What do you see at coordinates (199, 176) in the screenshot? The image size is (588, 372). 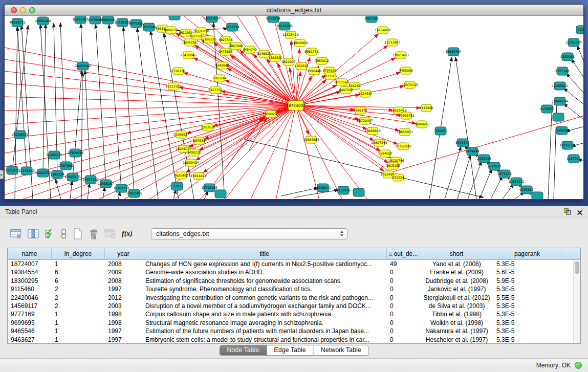 I see `graph-node-label: 16914479` at bounding box center [199, 176].